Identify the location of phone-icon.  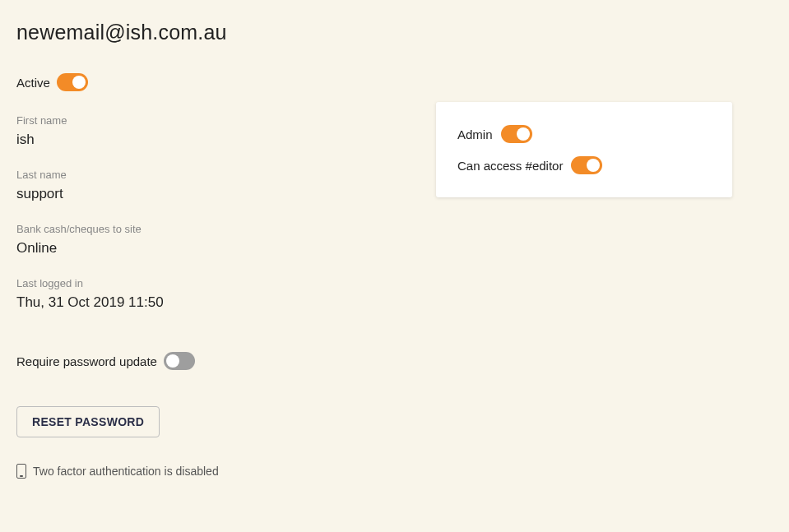
(21, 471).